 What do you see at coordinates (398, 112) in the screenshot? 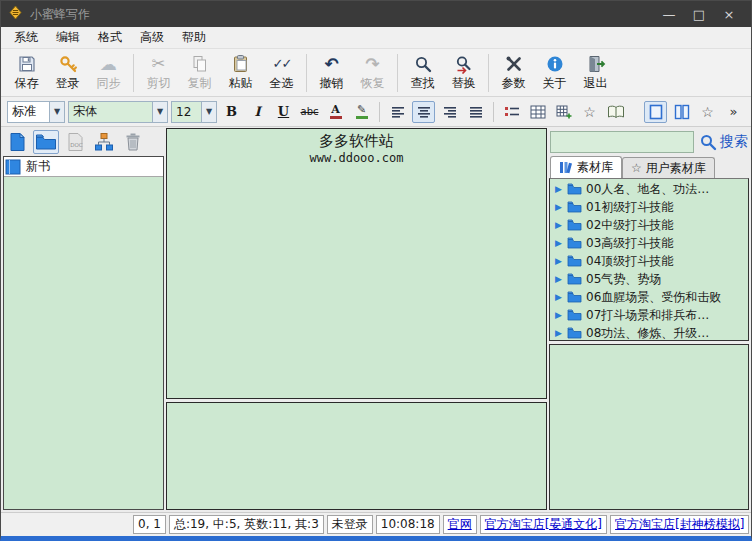
I see `align-left-button` at bounding box center [398, 112].